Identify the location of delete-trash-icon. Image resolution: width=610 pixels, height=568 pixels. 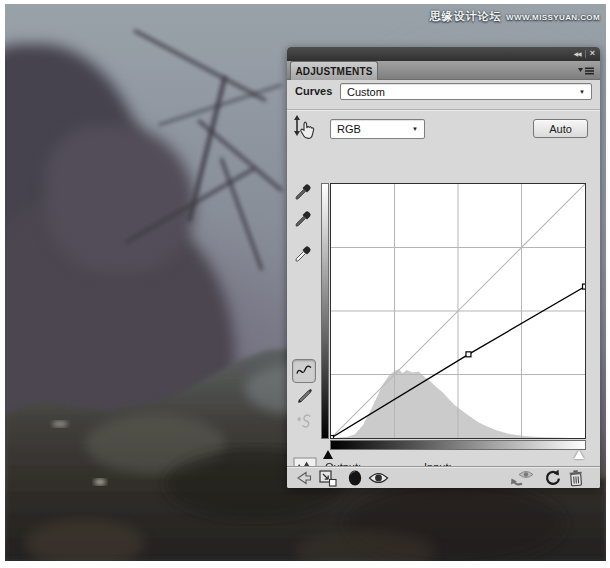
(576, 478).